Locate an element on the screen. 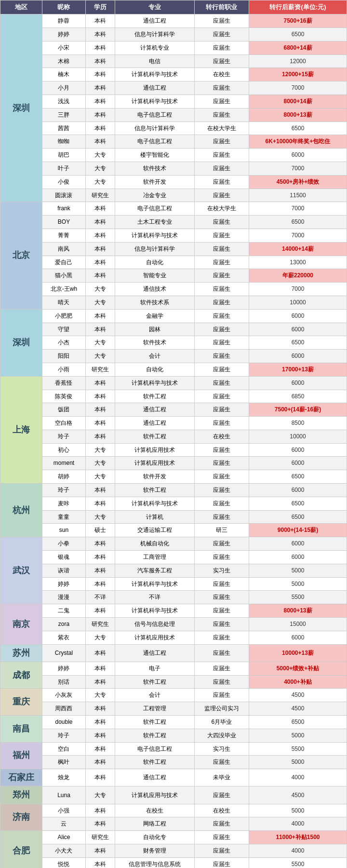  table-row: 悦悦本科信息管理与信息系统应届生5500 is located at coordinates (174, 863).